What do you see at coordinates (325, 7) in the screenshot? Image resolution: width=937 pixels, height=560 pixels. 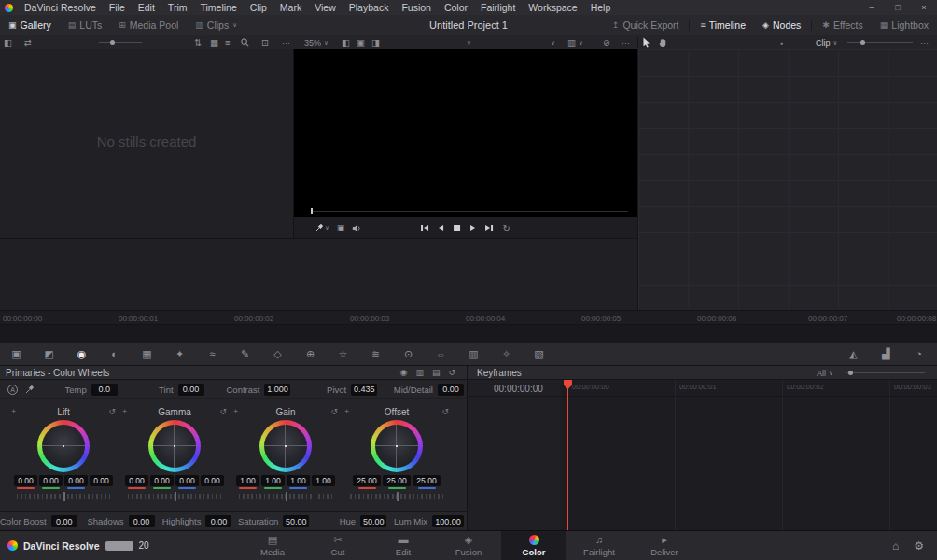 I see `menu-view: View` at bounding box center [325, 7].